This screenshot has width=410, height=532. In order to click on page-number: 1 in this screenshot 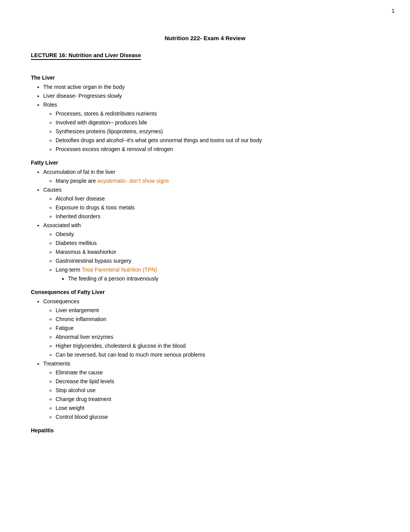, I will do `click(393, 11)`.